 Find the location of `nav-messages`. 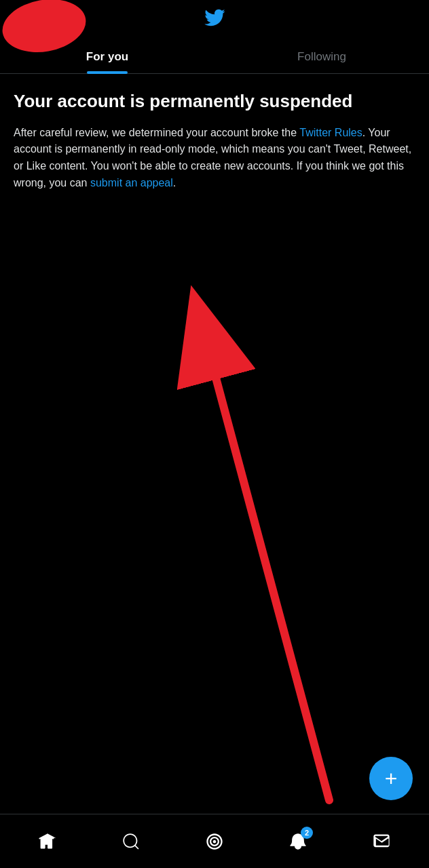

nav-messages is located at coordinates (381, 842).